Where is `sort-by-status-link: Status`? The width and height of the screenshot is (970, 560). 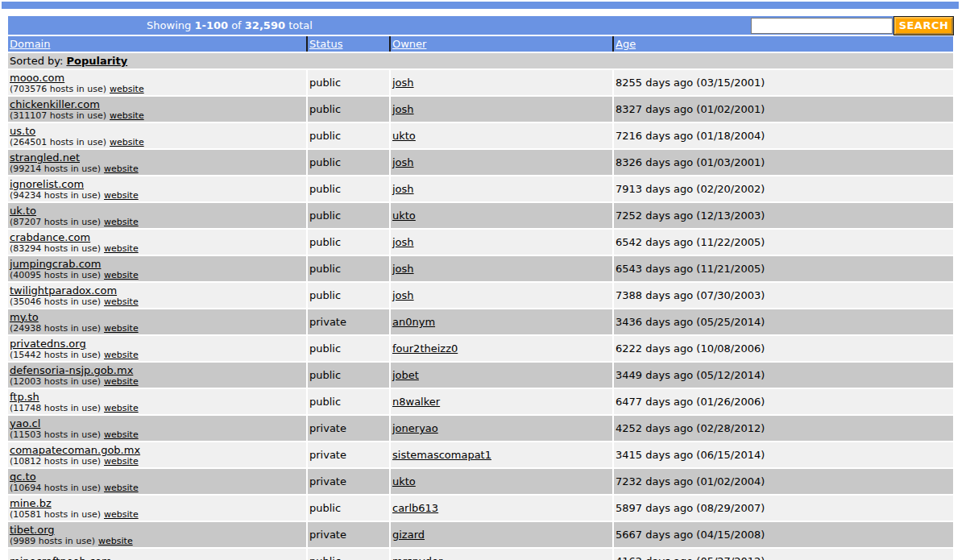 sort-by-status-link: Status is located at coordinates (325, 44).